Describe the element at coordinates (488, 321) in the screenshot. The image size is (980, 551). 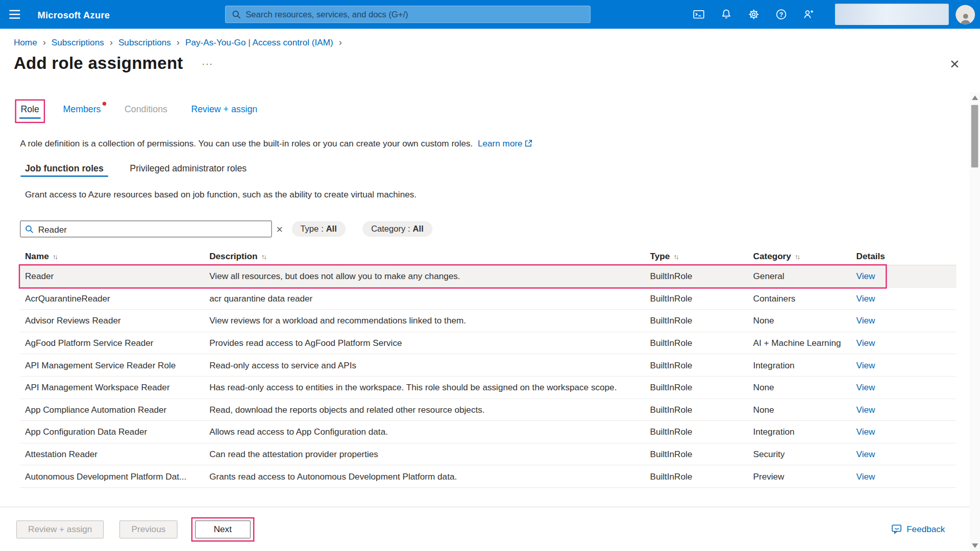
I see `table-row: Advisor Reviews ReaderView reviews for a…` at that location.